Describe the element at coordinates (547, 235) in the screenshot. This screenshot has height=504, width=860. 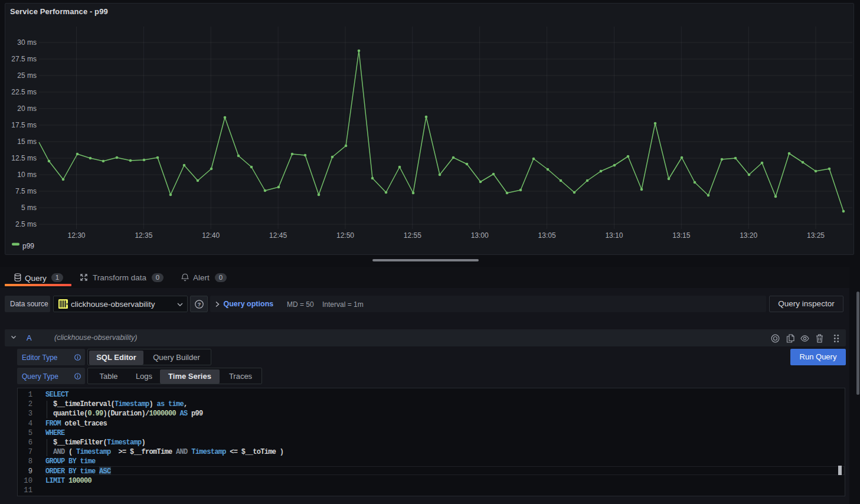
I see `svg-text: 13:05` at that location.